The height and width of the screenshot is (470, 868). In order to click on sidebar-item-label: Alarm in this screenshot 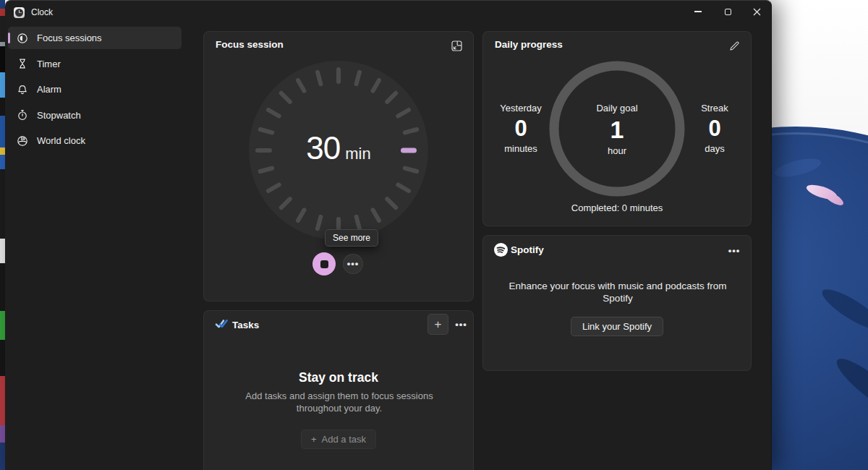, I will do `click(49, 90)`.